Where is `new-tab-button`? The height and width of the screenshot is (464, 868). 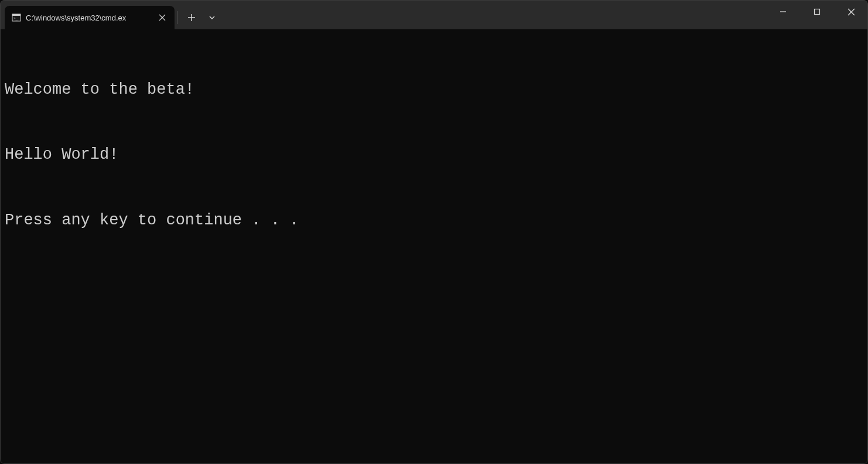
new-tab-button is located at coordinates (192, 18).